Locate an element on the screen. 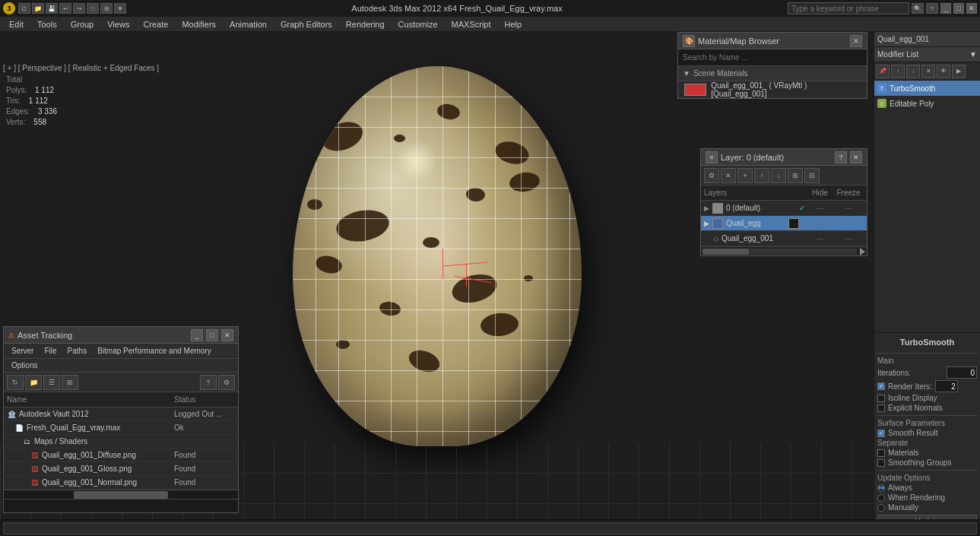 This screenshot has width=980, height=536. move-down-icon: ↓ is located at coordinates (913, 71).